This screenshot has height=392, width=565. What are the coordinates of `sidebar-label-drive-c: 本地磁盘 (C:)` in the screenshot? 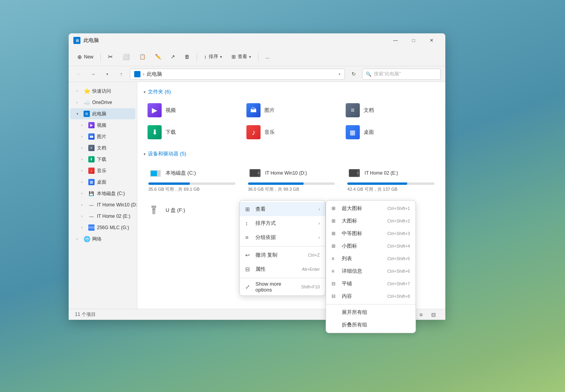 It's located at (111, 194).